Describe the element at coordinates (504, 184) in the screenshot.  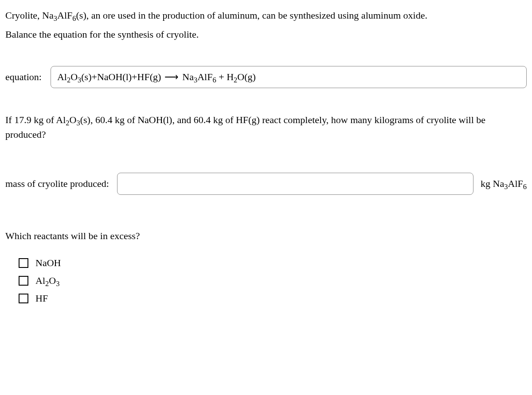
I see `mass-unit: kg Na3AlF6` at that location.